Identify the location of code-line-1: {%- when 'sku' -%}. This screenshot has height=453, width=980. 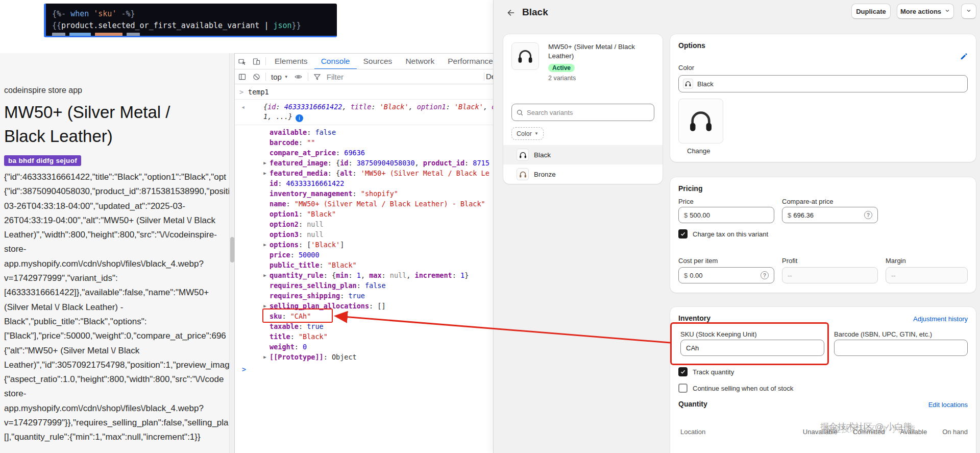
(194, 14).